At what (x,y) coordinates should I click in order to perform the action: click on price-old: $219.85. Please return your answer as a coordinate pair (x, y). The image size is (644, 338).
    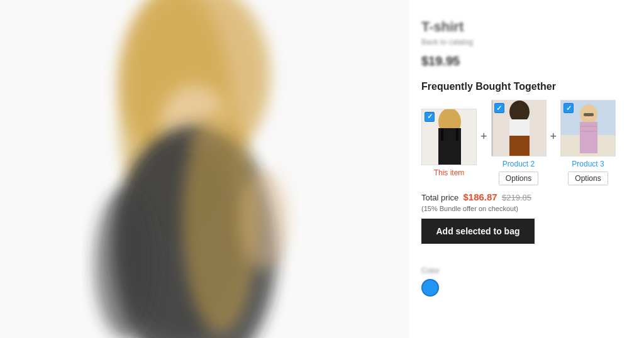
    Looking at the image, I should click on (517, 197).